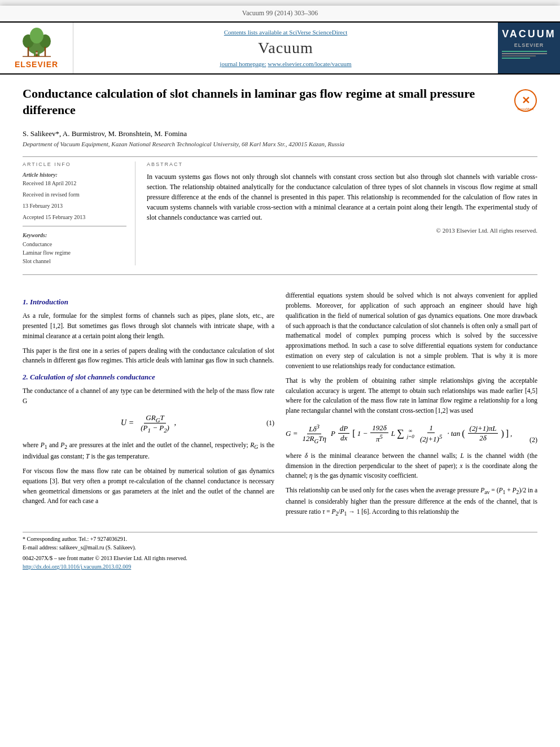 This screenshot has width=560, height=747. What do you see at coordinates (526, 102) in the screenshot?
I see `crossmark-badge: ✕ CrossMark` at bounding box center [526, 102].